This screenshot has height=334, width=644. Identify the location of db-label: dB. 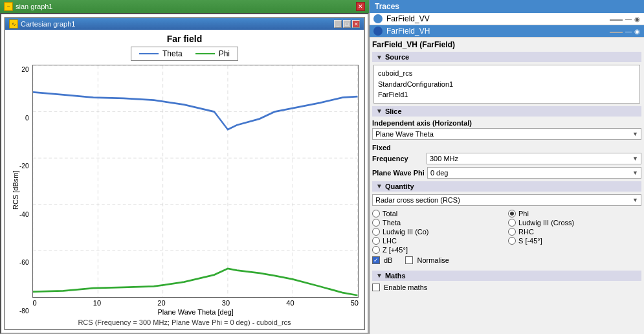
(388, 260).